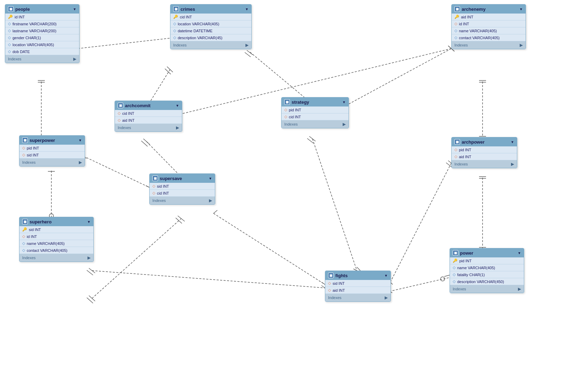 The width and height of the screenshot is (561, 392). Describe the element at coordinates (247, 45) in the screenshot. I see `crimes-indexes-arrow: ▶` at that location.